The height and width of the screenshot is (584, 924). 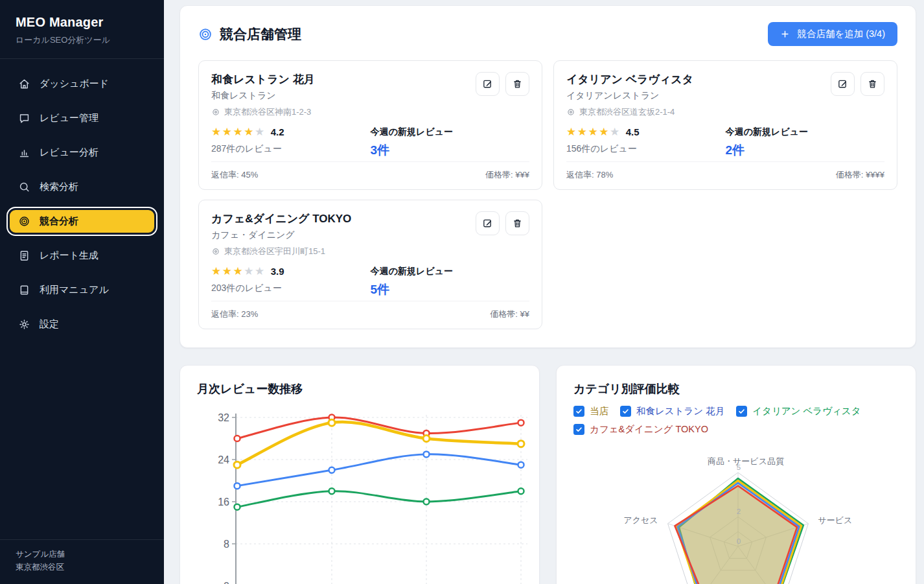 I want to click on sidebar-item-dashboard: ダッシュボード, so click(x=82, y=84).